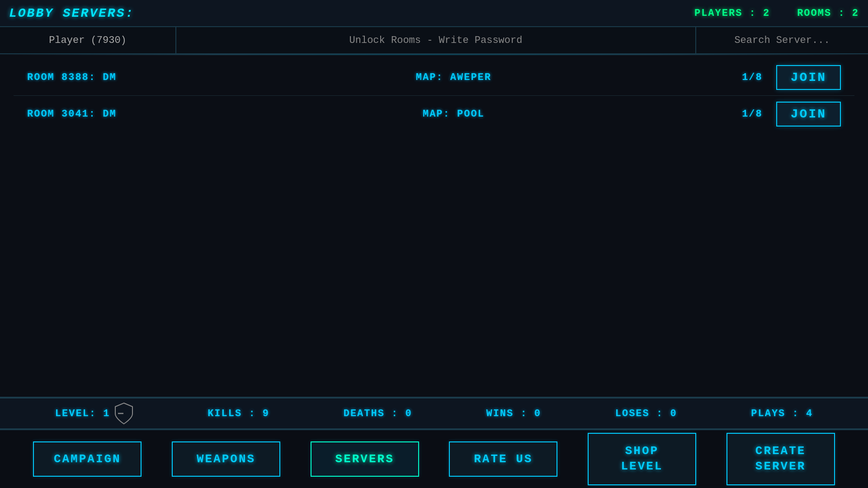 Image resolution: width=868 pixels, height=488 pixels. Describe the element at coordinates (226, 459) in the screenshot. I see `weapons-button: WEAPONS` at that location.